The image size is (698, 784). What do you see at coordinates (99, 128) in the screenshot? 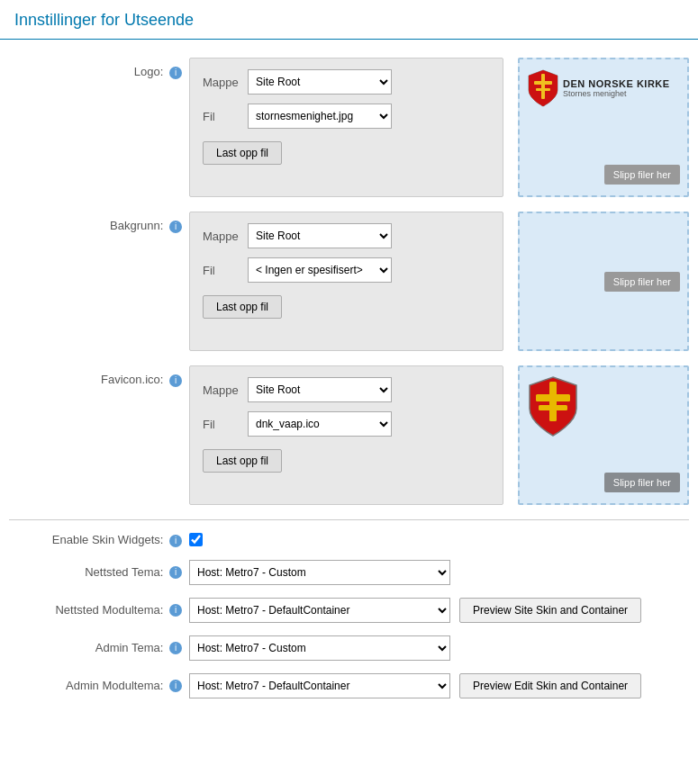
I see `logo-label: Logo: i` at bounding box center [99, 128].